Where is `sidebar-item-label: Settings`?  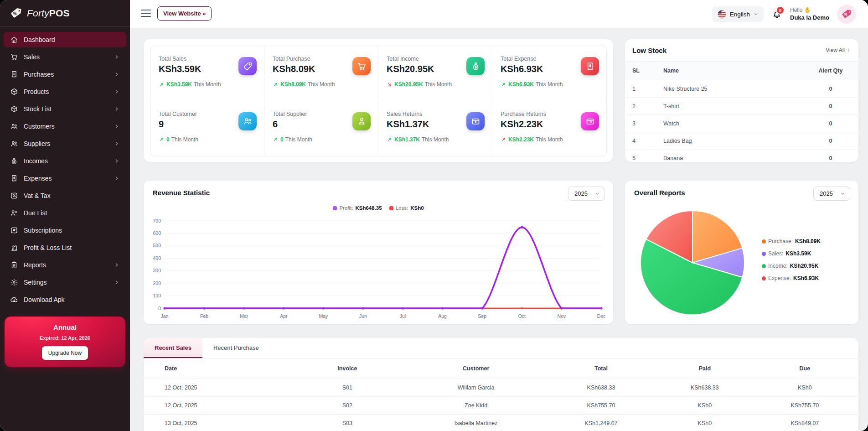 sidebar-item-label: Settings is located at coordinates (66, 282).